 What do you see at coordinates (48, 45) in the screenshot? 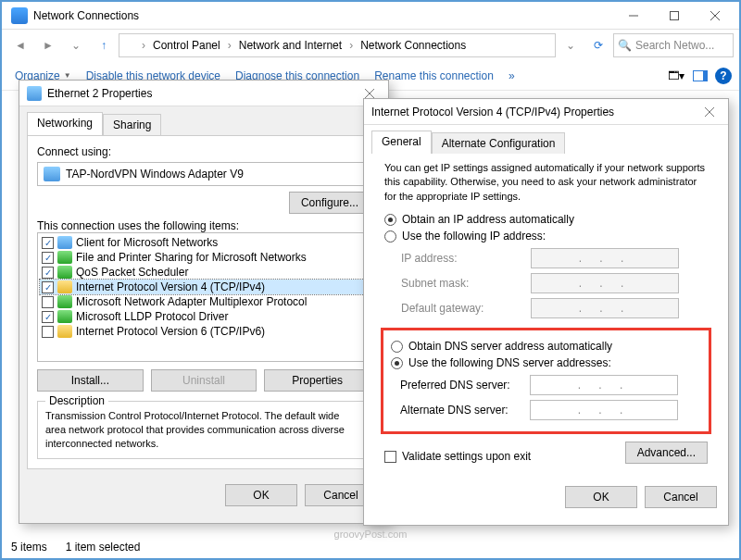
I see `forward-button: ►` at bounding box center [48, 45].